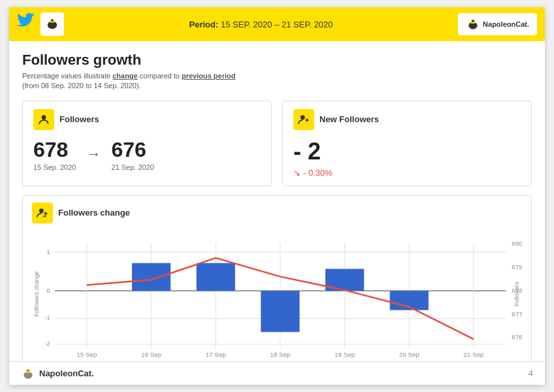 The width and height of the screenshot is (554, 392). I want to click on bar-16sep, so click(152, 276).